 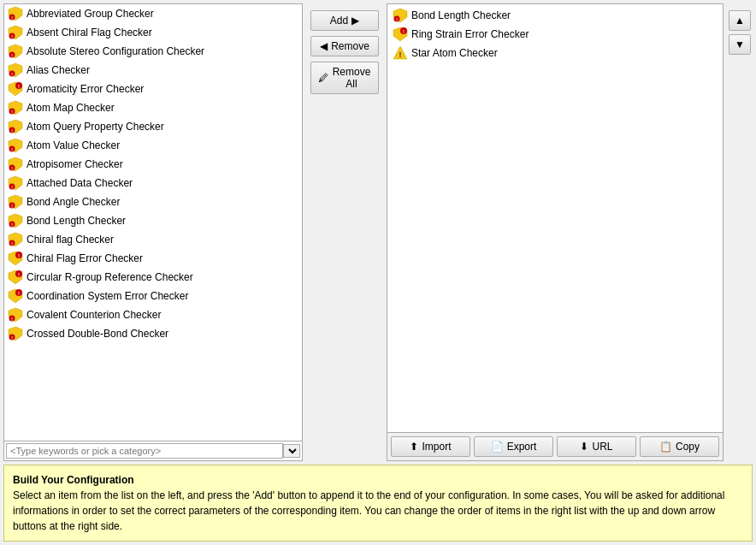 I want to click on list-item: !Coordination System Error Checker, so click(x=153, y=296).